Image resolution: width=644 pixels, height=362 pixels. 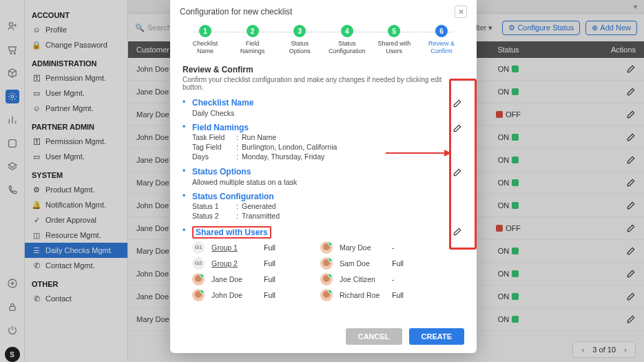 What do you see at coordinates (198, 248) in the screenshot?
I see `group-badge: G1` at bounding box center [198, 248].